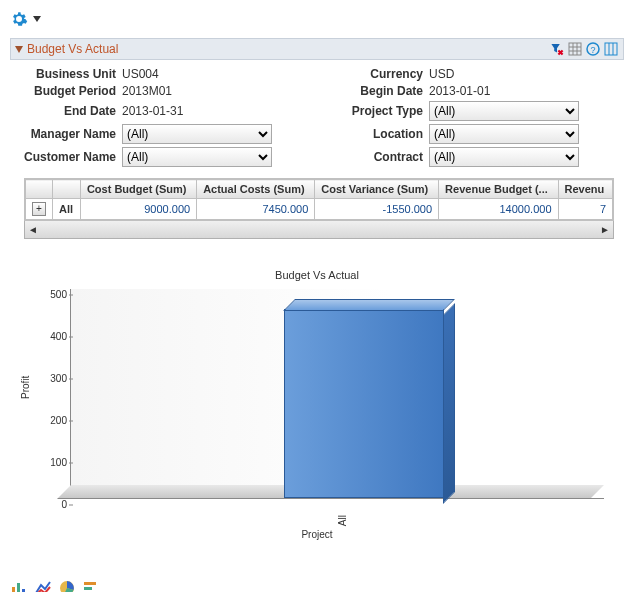 Image resolution: width=634 pixels, height=592 pixels. Describe the element at coordinates (320, 210) in the screenshot. I see `table-row: + All 9000.000 7450.000 -1550.000 14000.…` at that location.